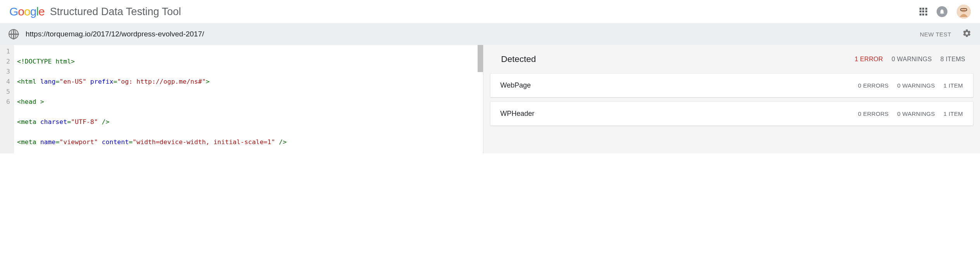 Image resolution: width=980 pixels, height=265 pixels. I want to click on settings-icon, so click(967, 34).